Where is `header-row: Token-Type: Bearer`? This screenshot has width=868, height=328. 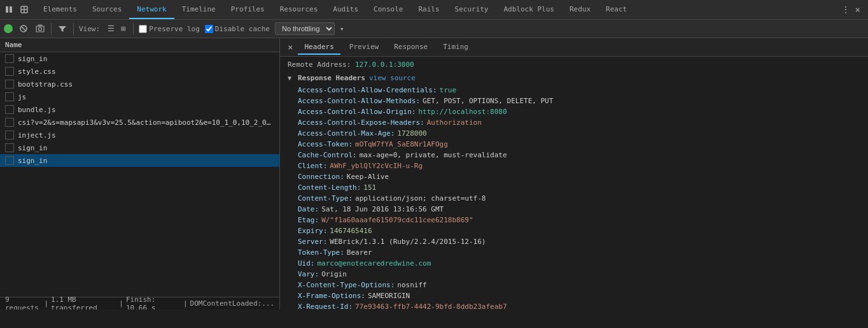 header-row: Token-Type: Bearer is located at coordinates (574, 252).